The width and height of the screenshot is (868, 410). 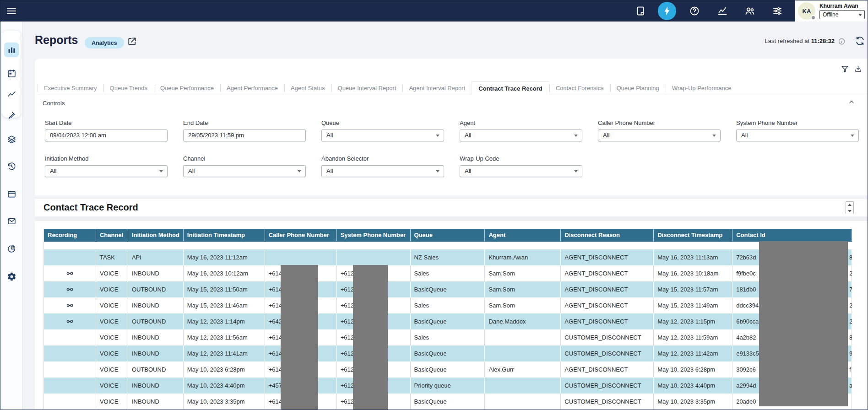 I want to click on report-heading: Contact Trace Record, so click(x=91, y=208).